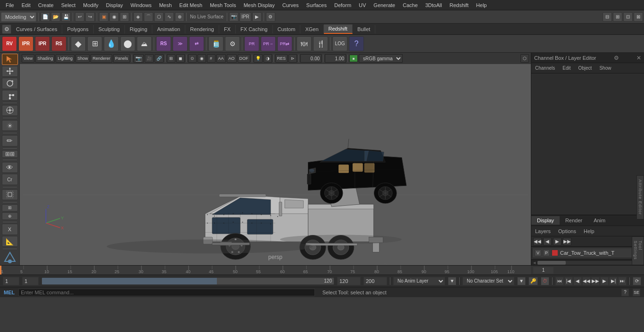 The image size is (644, 332). What do you see at coordinates (617, 58) in the screenshot?
I see `right-panel-options-btn: ⚙` at bounding box center [617, 58].